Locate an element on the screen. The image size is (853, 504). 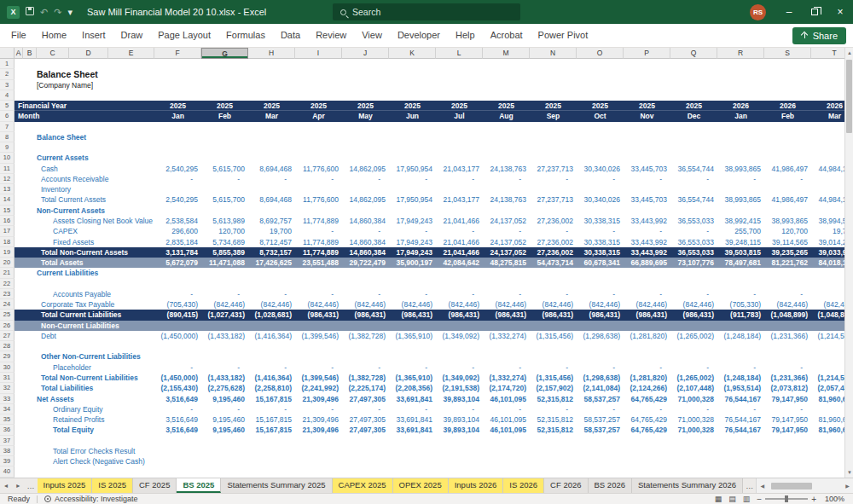
row-label: Current Liabilities is located at coordinates (84, 273).